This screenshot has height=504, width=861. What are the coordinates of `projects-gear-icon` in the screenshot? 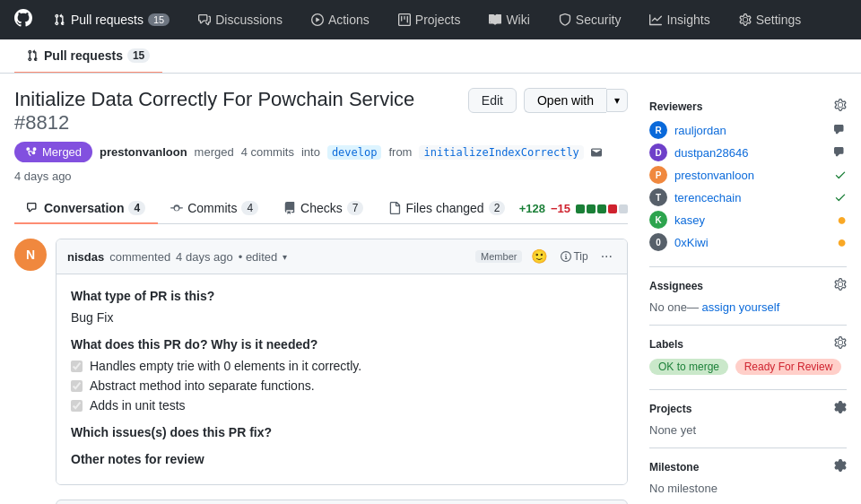 It's located at (840, 409).